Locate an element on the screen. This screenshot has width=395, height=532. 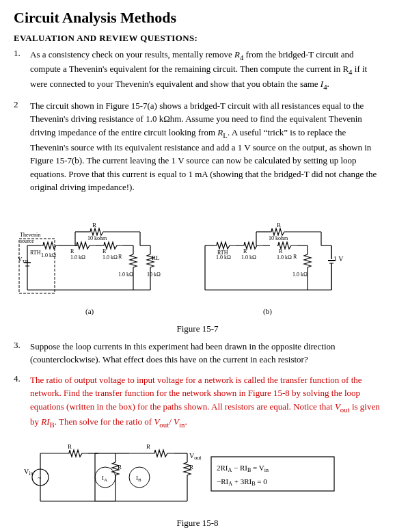
svg-text: IA is located at coordinates (105, 479).